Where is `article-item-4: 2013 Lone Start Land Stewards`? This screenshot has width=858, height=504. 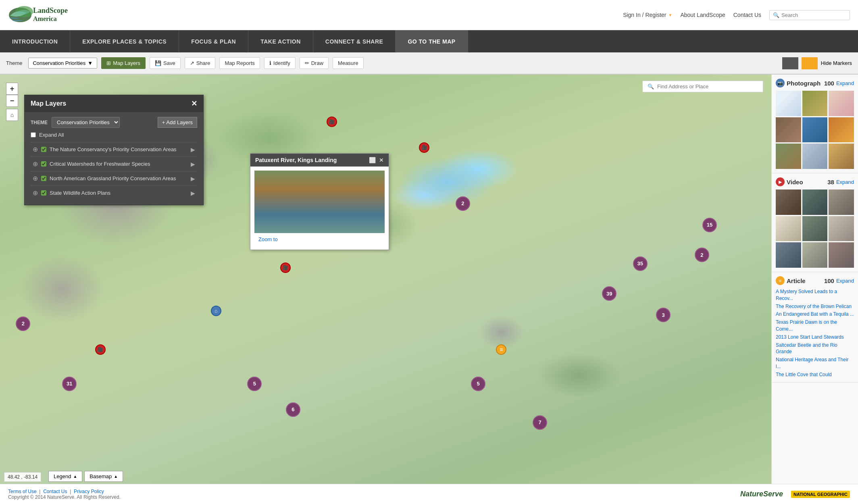 article-item-4: 2013 Lone Start Land Stewards is located at coordinates (815, 337).